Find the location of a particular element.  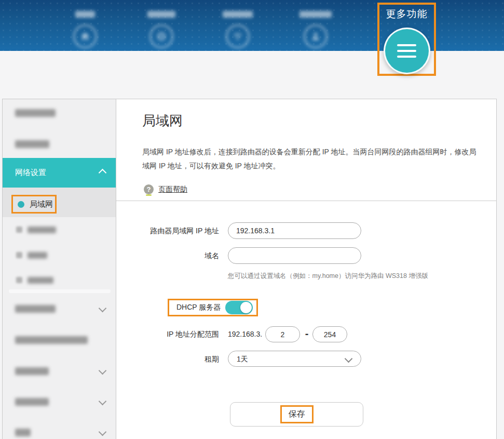

network-settings-label: 网络设置 is located at coordinates (31, 172).